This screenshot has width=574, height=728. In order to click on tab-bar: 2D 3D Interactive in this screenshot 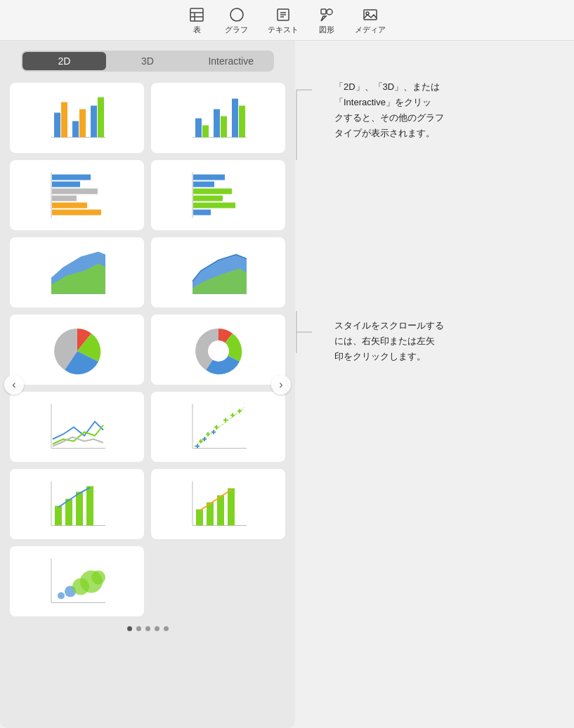, I will do `click(148, 61)`.